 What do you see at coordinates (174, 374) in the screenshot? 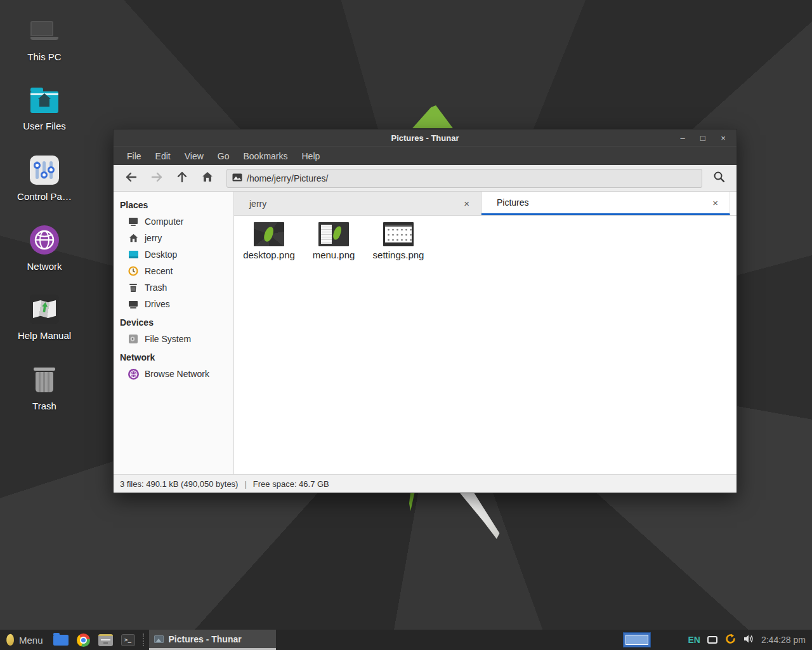
I see `sidebar-item-browse-network: Browse Network` at bounding box center [174, 374].